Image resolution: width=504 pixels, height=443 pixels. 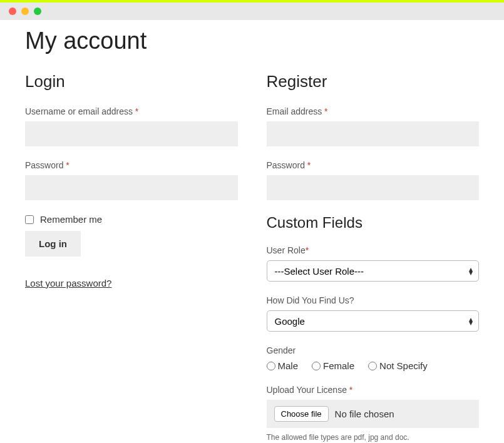 What do you see at coordinates (373, 180) in the screenshot?
I see `register-password-row: Password *` at bounding box center [373, 180].